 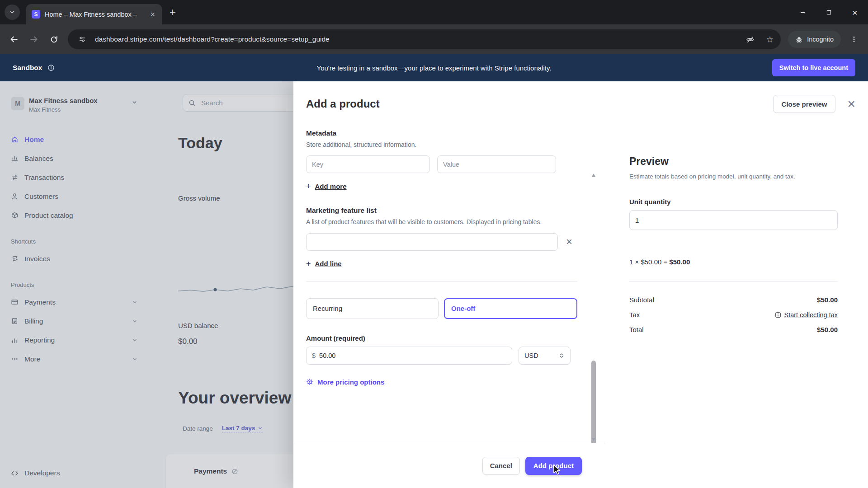 What do you see at coordinates (442, 164) in the screenshot?
I see `metadata-kv-row` at bounding box center [442, 164].